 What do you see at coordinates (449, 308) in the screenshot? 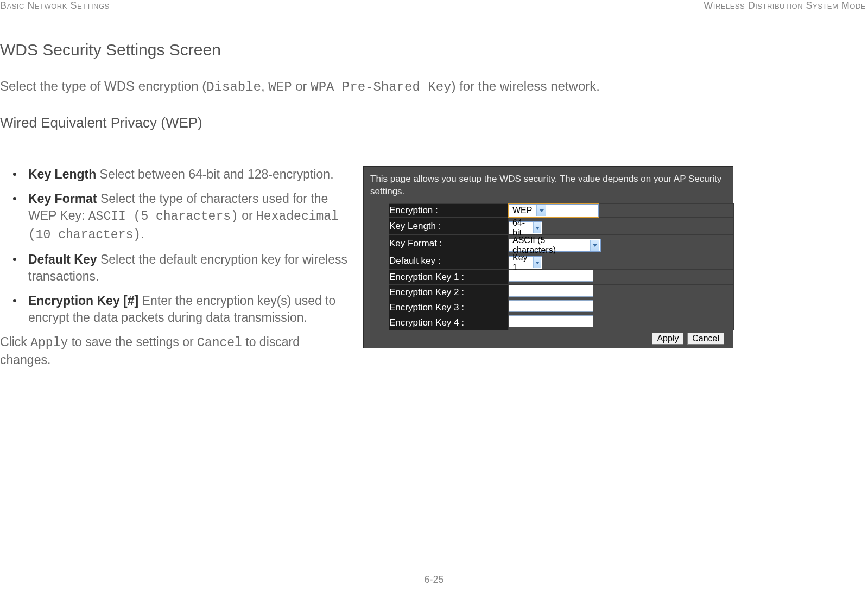
I see `label-ek3: Encryption Key 3 :` at bounding box center [449, 308].